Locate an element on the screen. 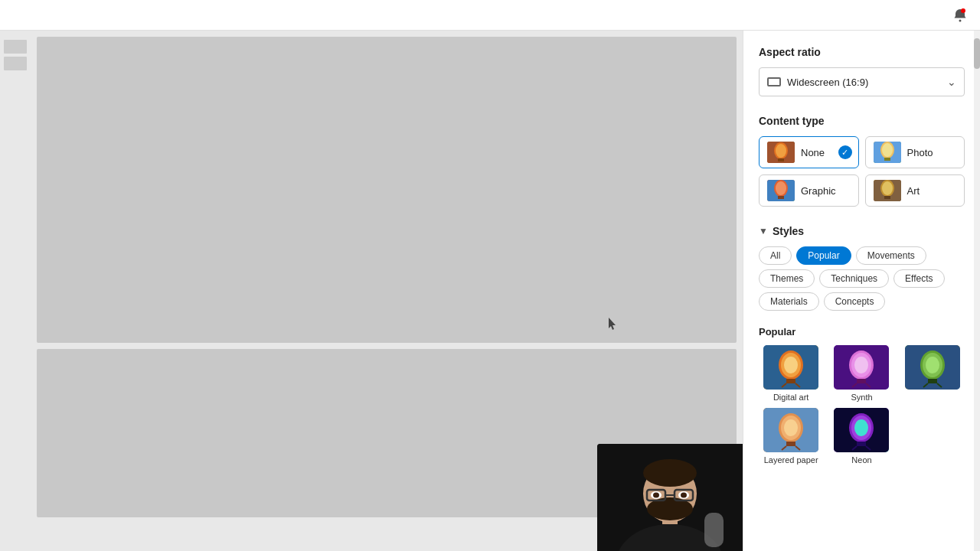 The width and height of the screenshot is (980, 551). notification-icon is located at coordinates (960, 15).